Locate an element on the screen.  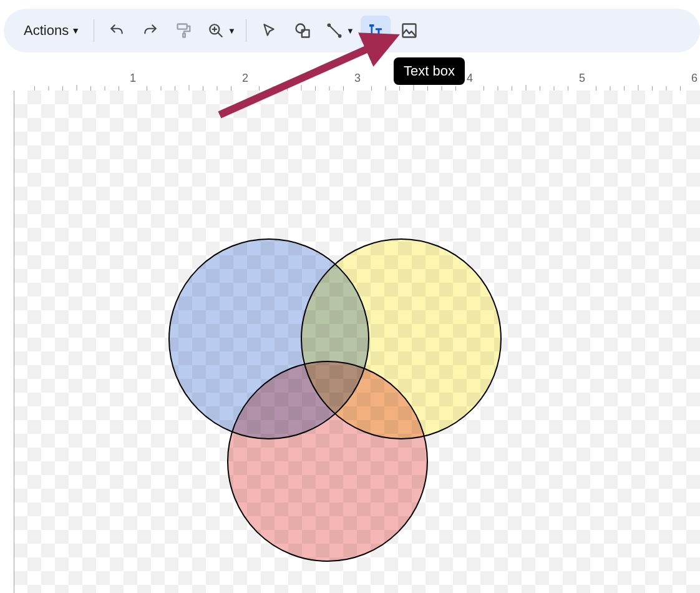
select-arrow-icon is located at coordinates (269, 31).